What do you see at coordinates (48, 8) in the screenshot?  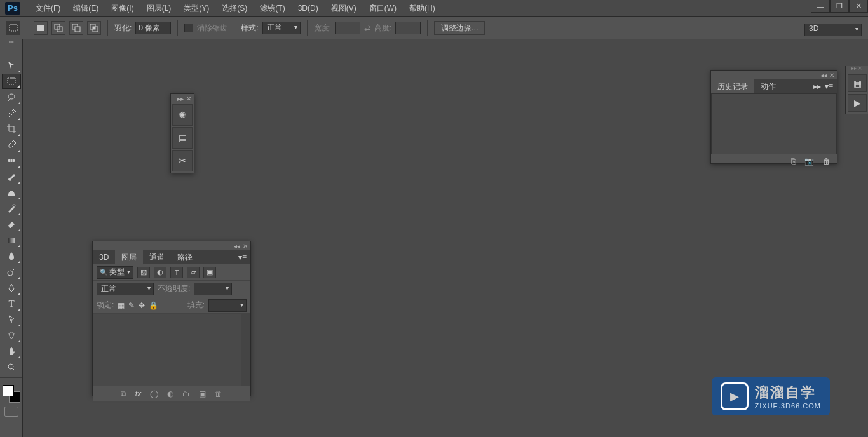 I see `menu-file: 文件(F)` at bounding box center [48, 8].